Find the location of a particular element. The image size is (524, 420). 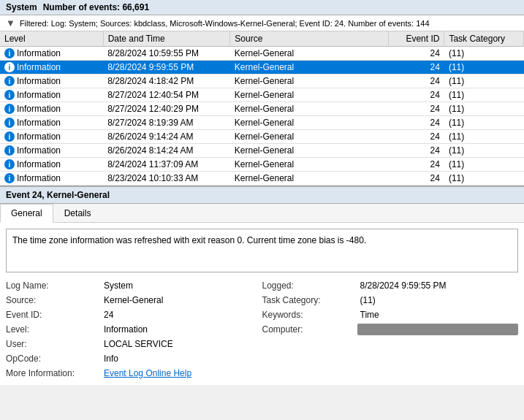

table-header-row: Level Date and Time Source Event ID Task… is located at coordinates (262, 39).